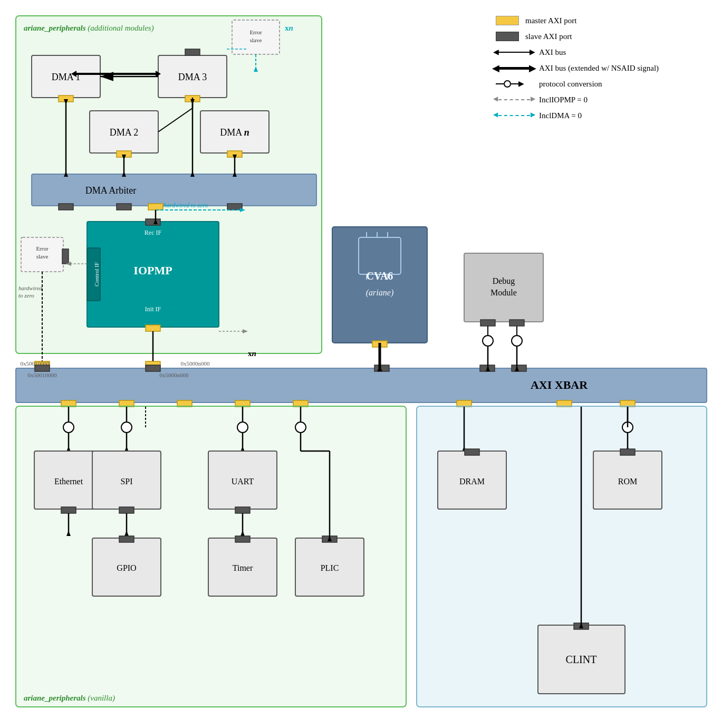  What do you see at coordinates (196, 363) in the screenshot?
I see `addr2-label: 0x5000n000` at bounding box center [196, 363].